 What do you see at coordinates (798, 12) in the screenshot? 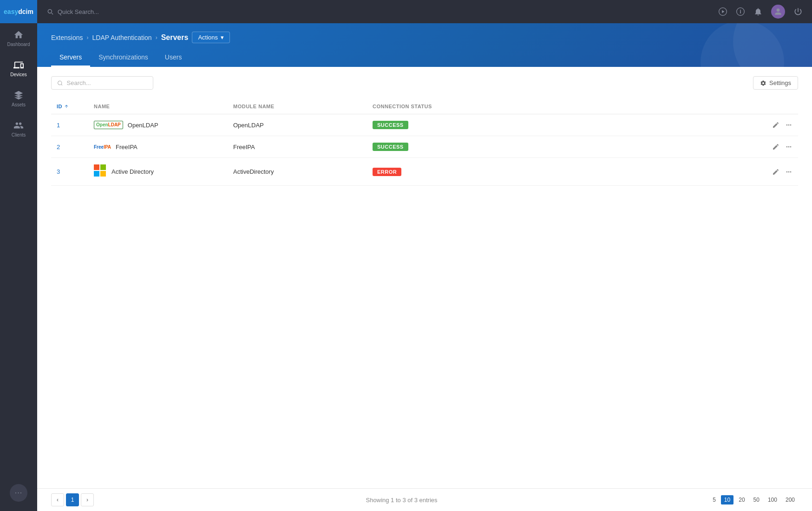
I see `power-icon` at bounding box center [798, 12].